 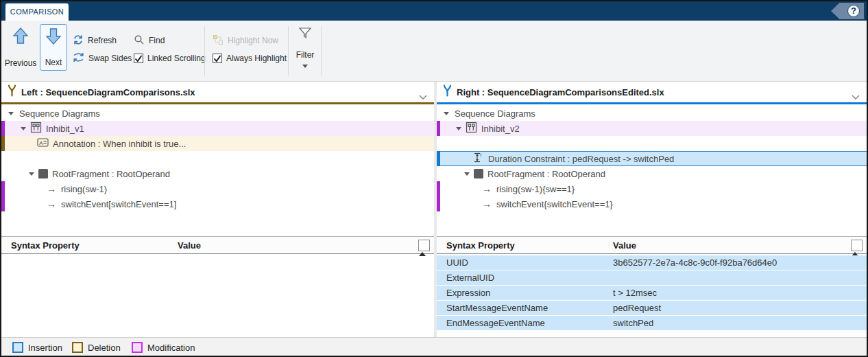 I want to click on always-highlight-label: Always Highlight, so click(x=256, y=58).